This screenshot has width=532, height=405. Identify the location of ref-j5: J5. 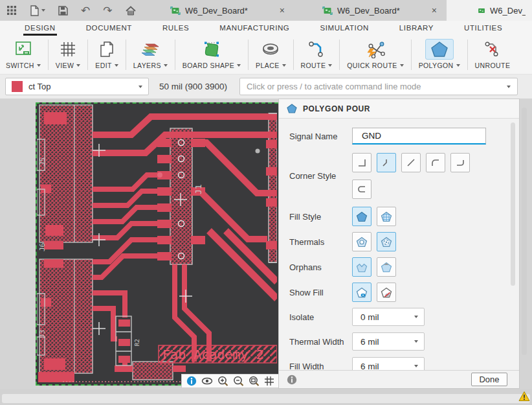
(43, 162).